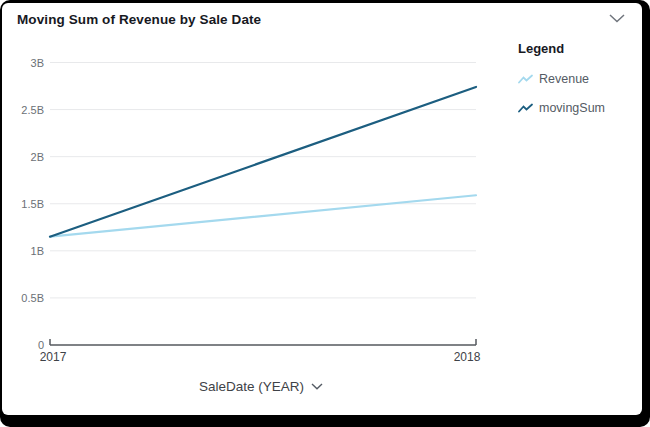  What do you see at coordinates (576, 48) in the screenshot?
I see `legend-title: Legend` at bounding box center [576, 48].